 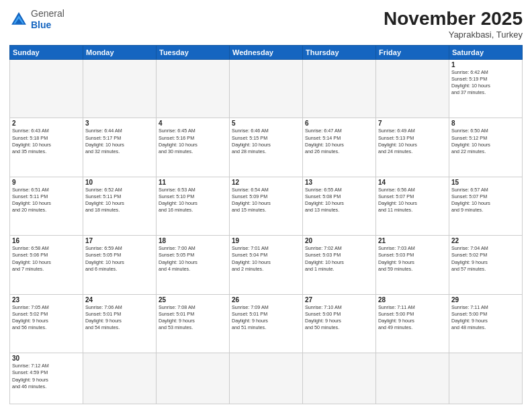 What do you see at coordinates (41, 25) in the screenshot?
I see `logo-blue: Blue` at bounding box center [41, 25].